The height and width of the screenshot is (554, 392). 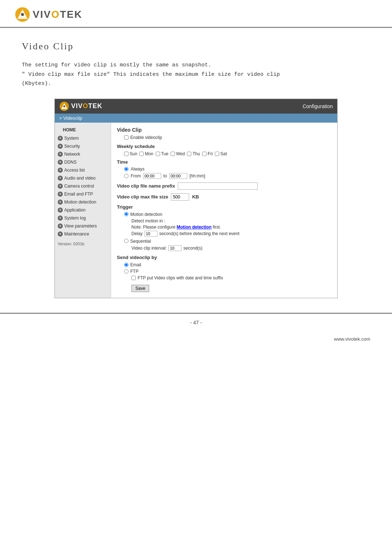 I want to click on checkbox-sun, so click(x=126, y=154).